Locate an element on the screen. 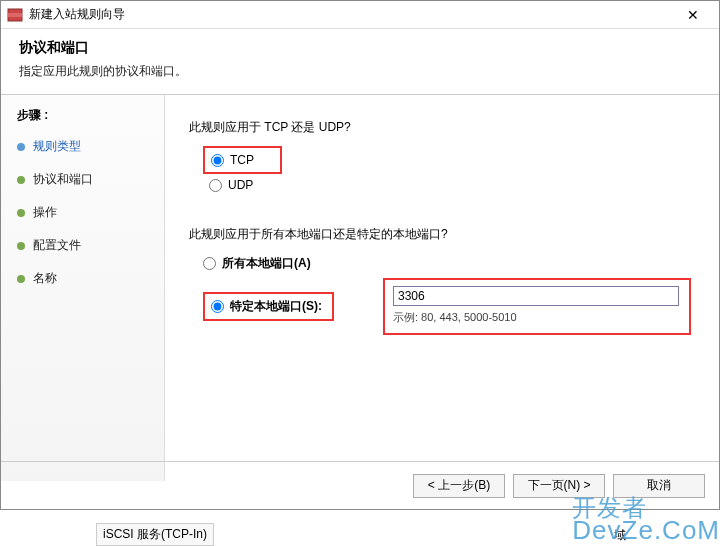 The height and width of the screenshot is (546, 728). step-action: 操作 is located at coordinates (90, 212).